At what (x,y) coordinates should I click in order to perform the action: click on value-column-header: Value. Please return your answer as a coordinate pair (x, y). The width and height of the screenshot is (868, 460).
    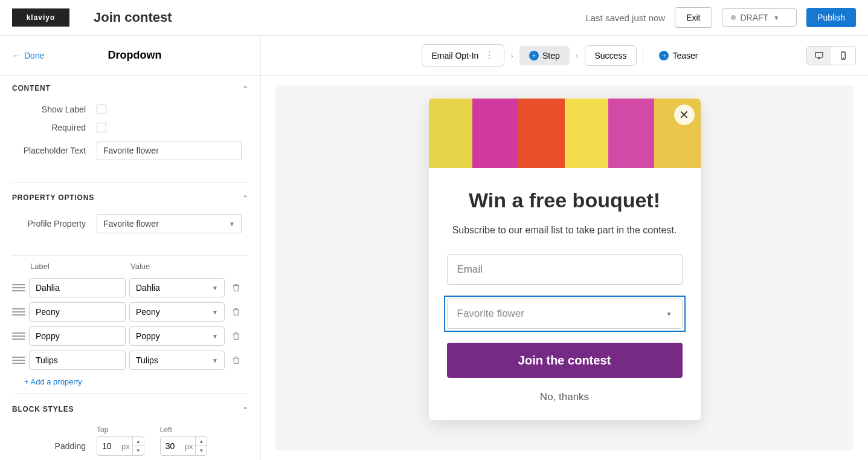
    Looking at the image, I should click on (140, 266).